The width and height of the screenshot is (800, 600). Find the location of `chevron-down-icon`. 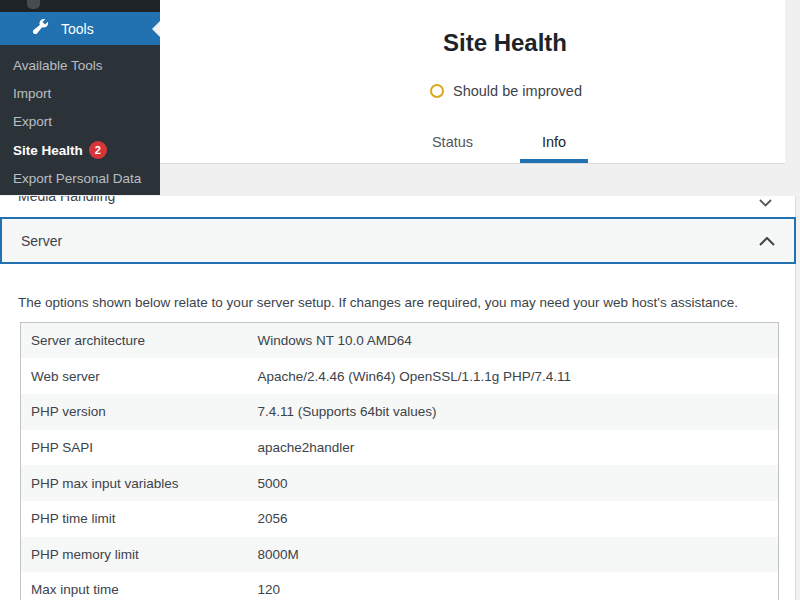

chevron-down-icon is located at coordinates (766, 204).